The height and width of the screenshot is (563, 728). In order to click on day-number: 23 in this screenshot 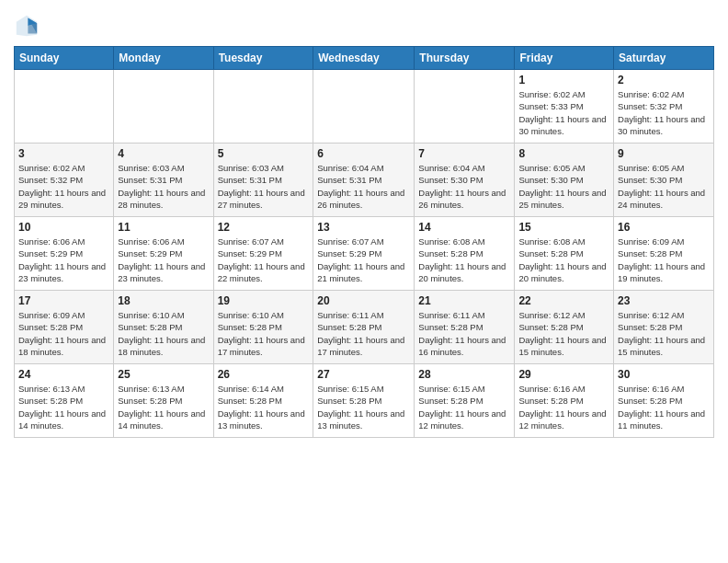, I will do `click(664, 301)`.